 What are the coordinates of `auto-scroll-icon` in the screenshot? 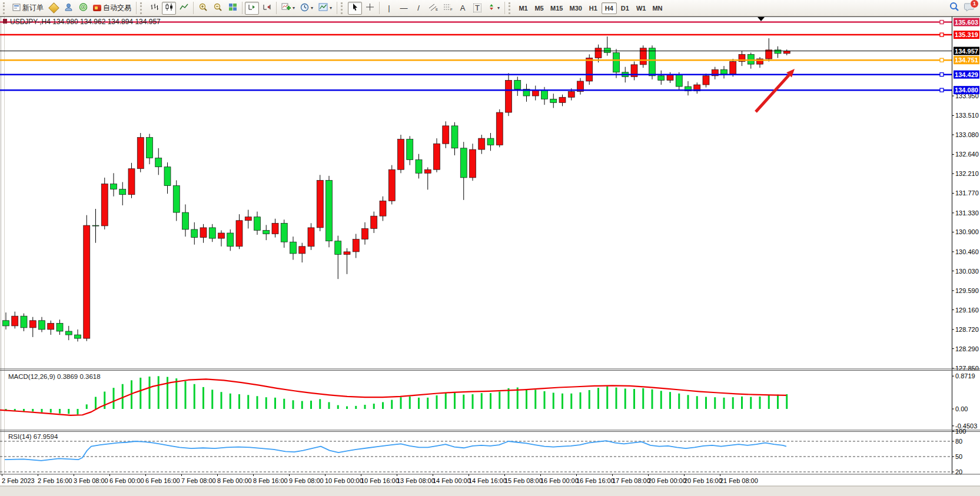 It's located at (252, 8).